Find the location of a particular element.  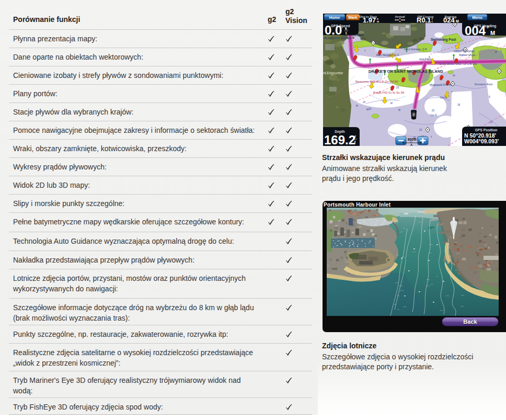

svg-text: GPS Position is located at coordinates (486, 130).